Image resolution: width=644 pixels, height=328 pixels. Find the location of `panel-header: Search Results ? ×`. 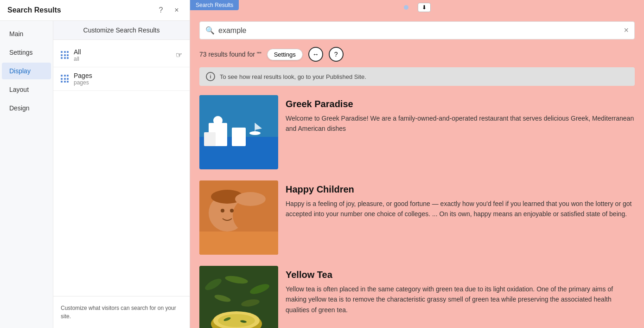

panel-header: Search Results ? × is located at coordinates (95, 10).